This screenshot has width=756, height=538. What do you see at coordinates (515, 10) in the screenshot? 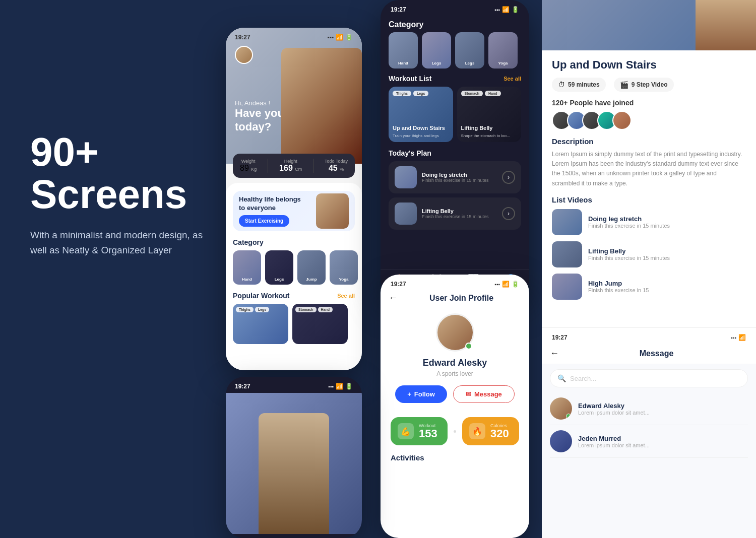
I see `p2-battery-icon: 🔋` at bounding box center [515, 10].